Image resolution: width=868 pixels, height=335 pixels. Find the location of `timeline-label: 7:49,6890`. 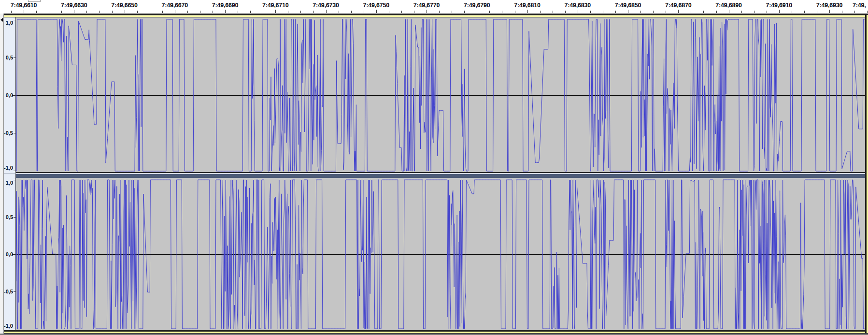

timeline-label: 7:49,6890 is located at coordinates (728, 5).